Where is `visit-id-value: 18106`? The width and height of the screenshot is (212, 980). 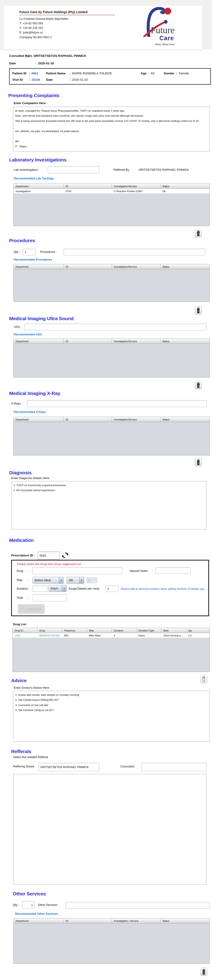
visit-id-value: 18106 is located at coordinates (36, 80).